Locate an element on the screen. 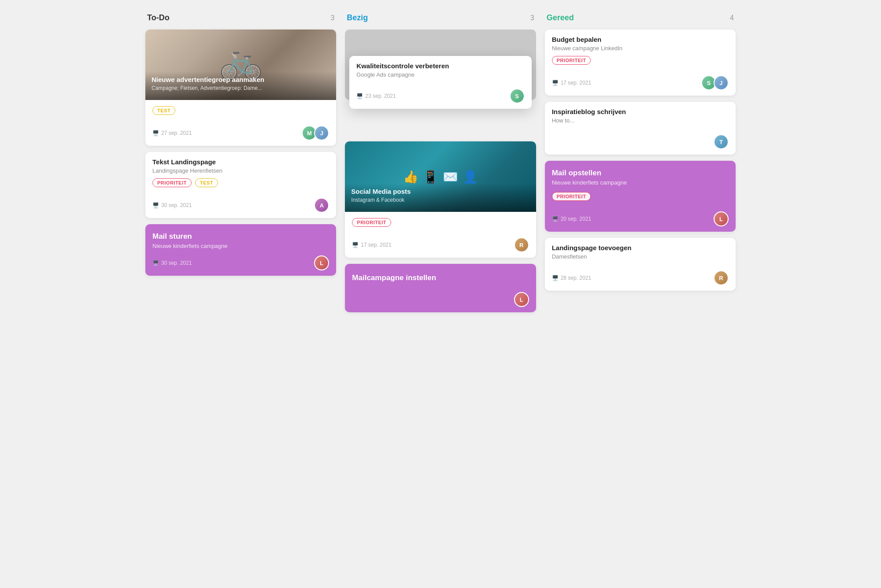  card-title: Social Media posts is located at coordinates (440, 191).